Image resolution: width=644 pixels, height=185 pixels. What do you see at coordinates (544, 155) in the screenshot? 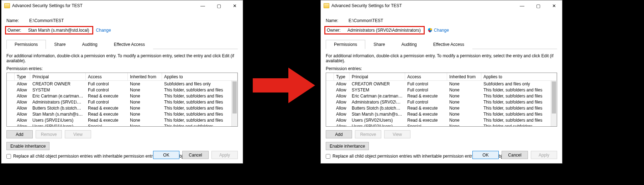
I see `apply-button: Apply` at bounding box center [544, 155].